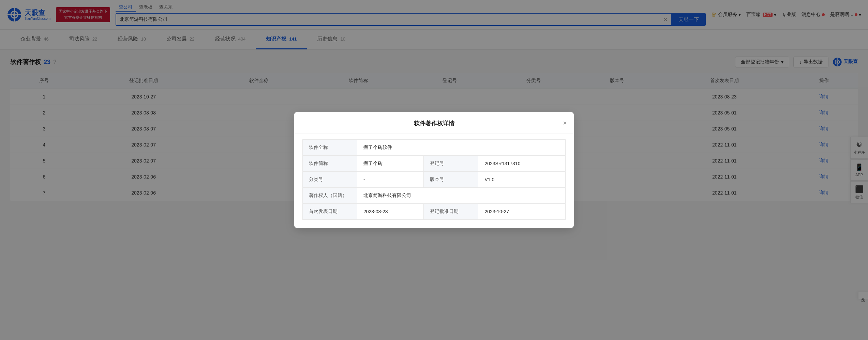 This screenshot has height=340, width=868. I want to click on detail-table: 软件全称 搬了个砖软件 软件简称 搬了个砖 登记号 2023SR1317310 …, so click(434, 174).